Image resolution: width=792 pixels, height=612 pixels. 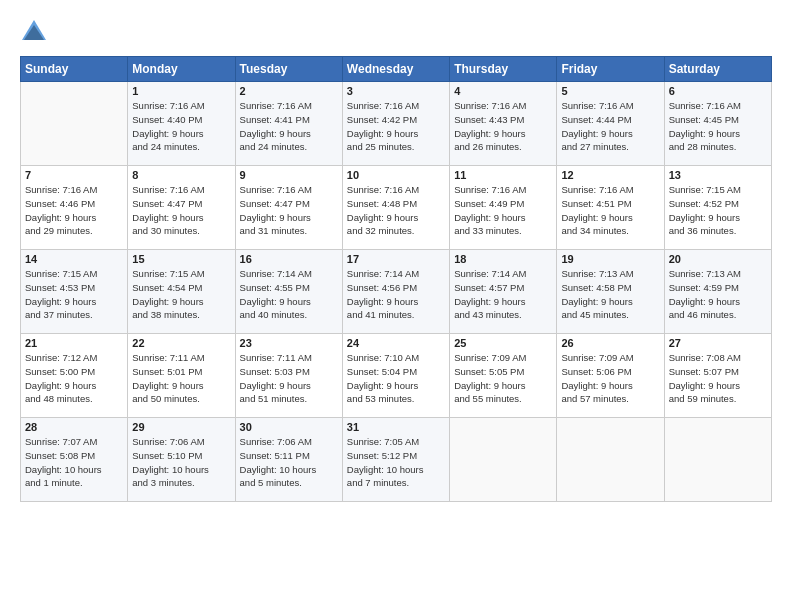 I want to click on logo, so click(x=36, y=32).